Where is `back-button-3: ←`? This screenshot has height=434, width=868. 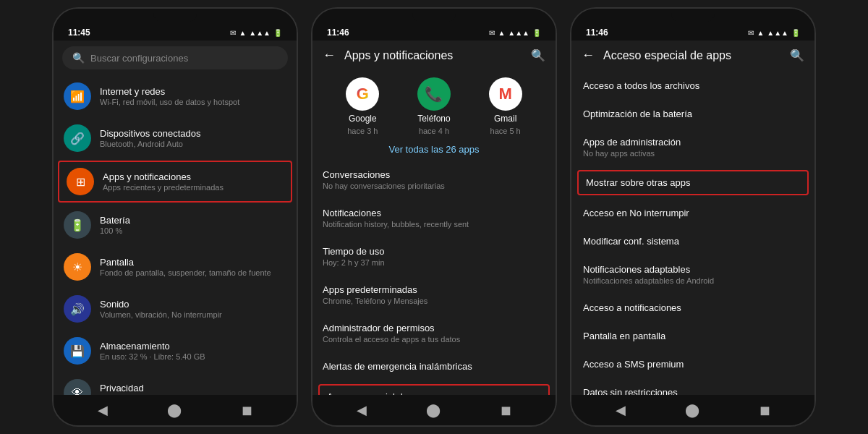
back-button-3: ← is located at coordinates (588, 55).